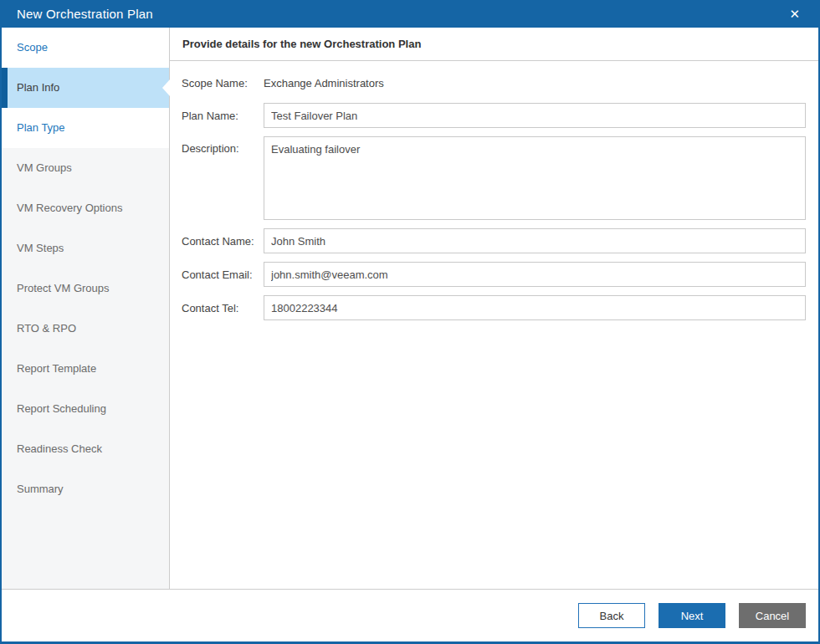  Describe the element at coordinates (535, 241) in the screenshot. I see `contact-name-input` at that location.